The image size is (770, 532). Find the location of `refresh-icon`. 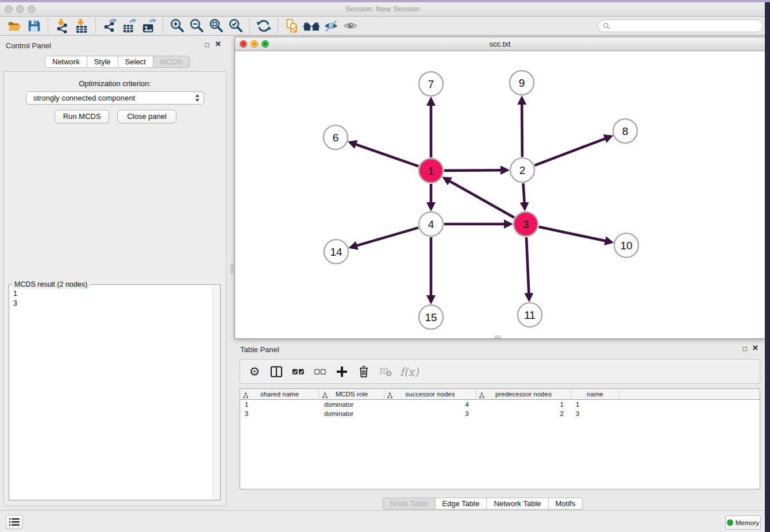

refresh-icon is located at coordinates (264, 26).